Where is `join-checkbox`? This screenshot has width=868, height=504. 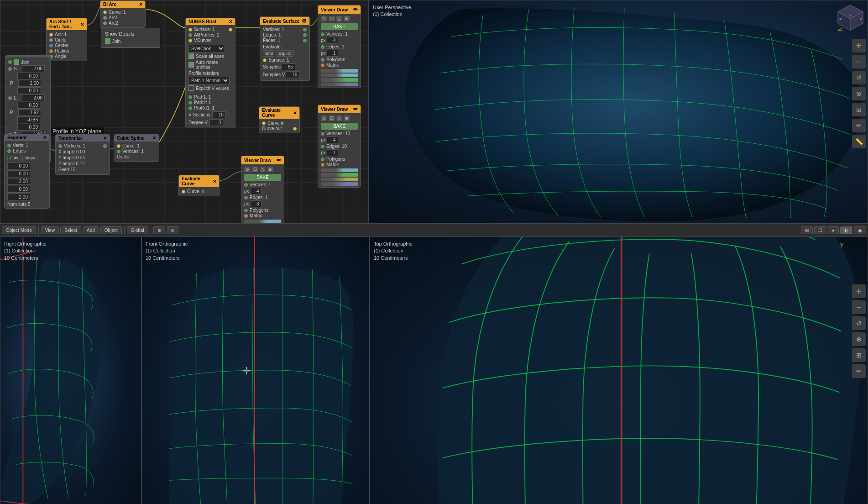 join-checkbox is located at coordinates (108, 41).